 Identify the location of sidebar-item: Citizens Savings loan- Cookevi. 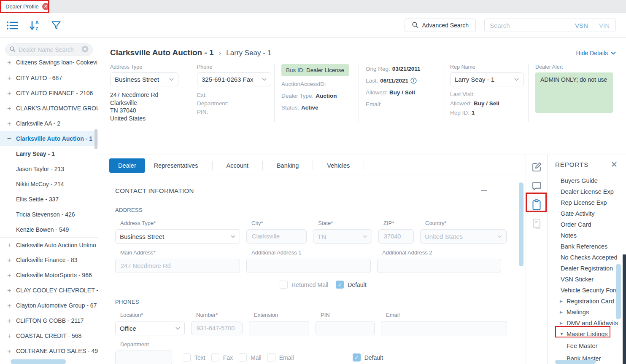
(49, 65).